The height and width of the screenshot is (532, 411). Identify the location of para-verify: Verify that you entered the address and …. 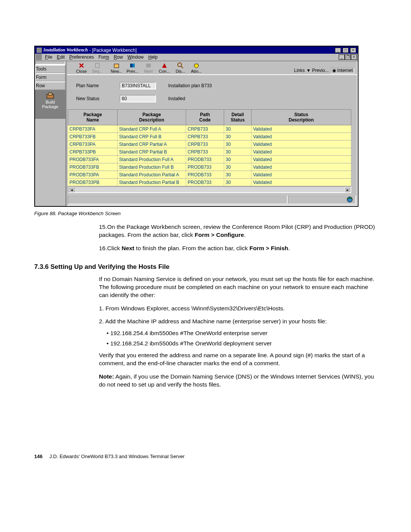
(238, 359).